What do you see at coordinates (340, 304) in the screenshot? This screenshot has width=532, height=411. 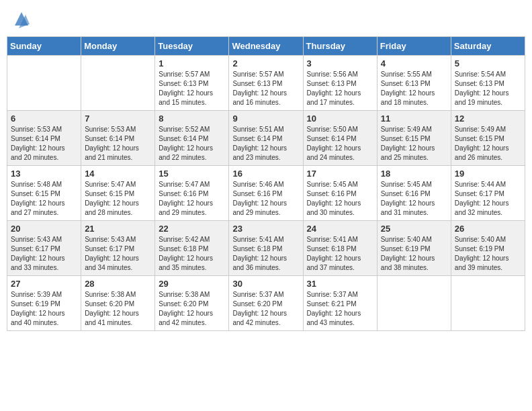 I see `calendar-cell: 31Sunrise: 5:37 AM Sunset: 6:21 PM Dayli…` at bounding box center [340, 304].